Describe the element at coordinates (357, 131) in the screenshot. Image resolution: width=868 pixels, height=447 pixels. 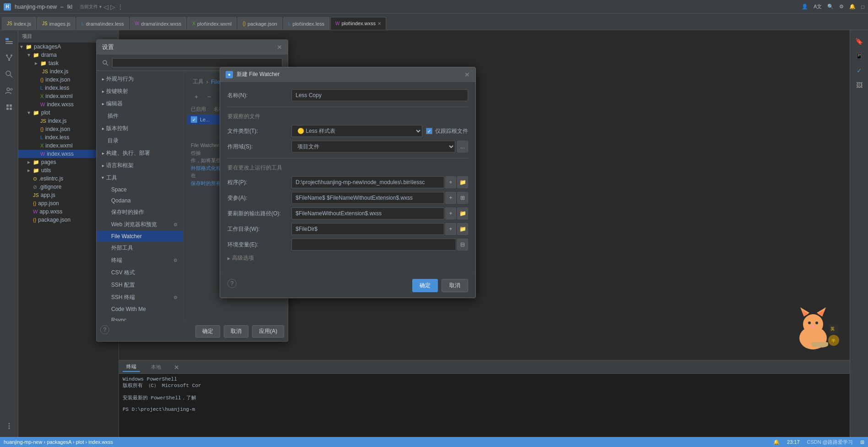
I see `fw-filetype-select: 🟡 Less 样式表` at that location.